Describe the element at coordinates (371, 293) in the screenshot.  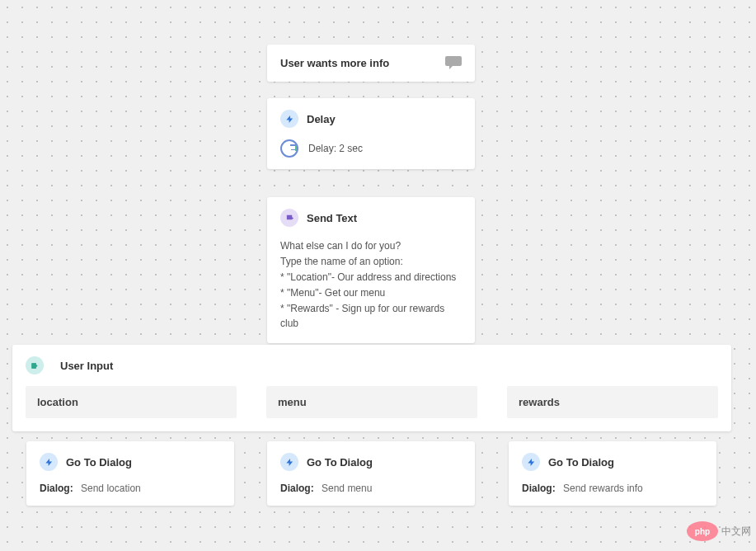
I see `sendtext-line: * "Menu"- Get our menu` at that location.